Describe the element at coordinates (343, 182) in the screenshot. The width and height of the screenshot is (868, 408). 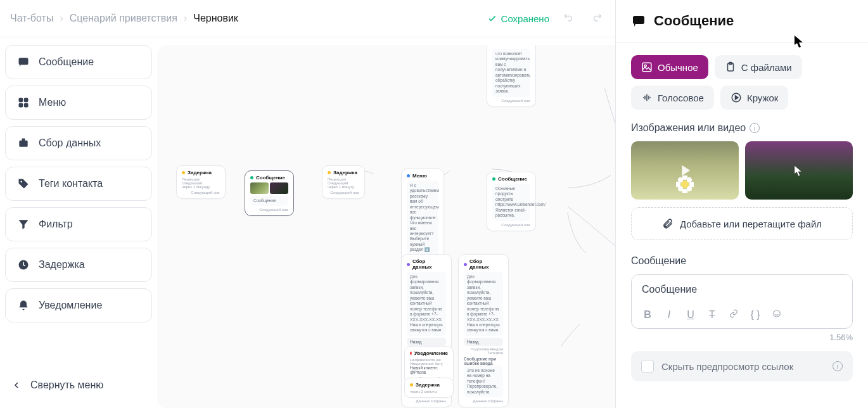
I see `node-delay-2: Задержка Переходит следующий через 1 мин…` at that location.